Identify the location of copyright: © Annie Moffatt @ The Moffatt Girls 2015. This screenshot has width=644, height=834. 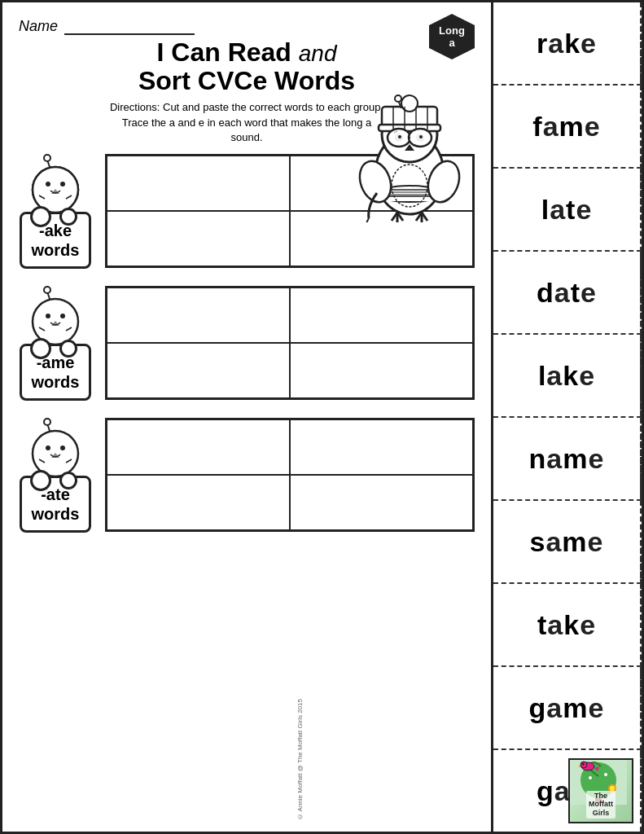
(300, 759).